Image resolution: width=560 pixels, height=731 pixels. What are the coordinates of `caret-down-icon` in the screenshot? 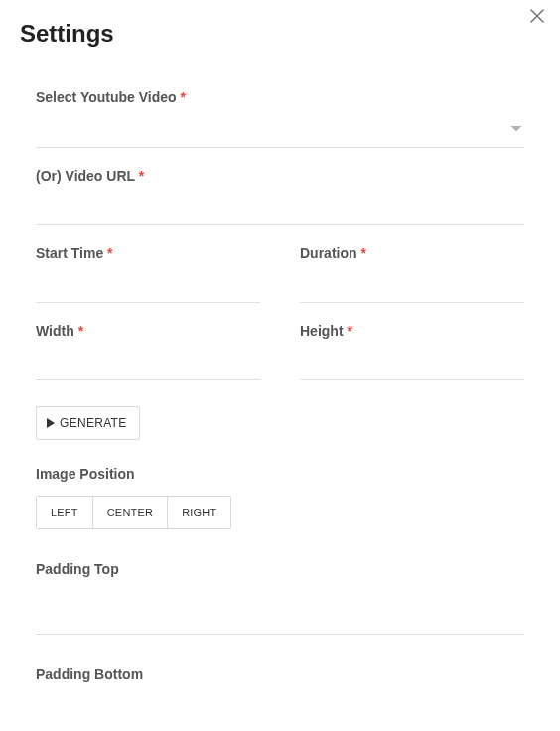 It's located at (516, 123).